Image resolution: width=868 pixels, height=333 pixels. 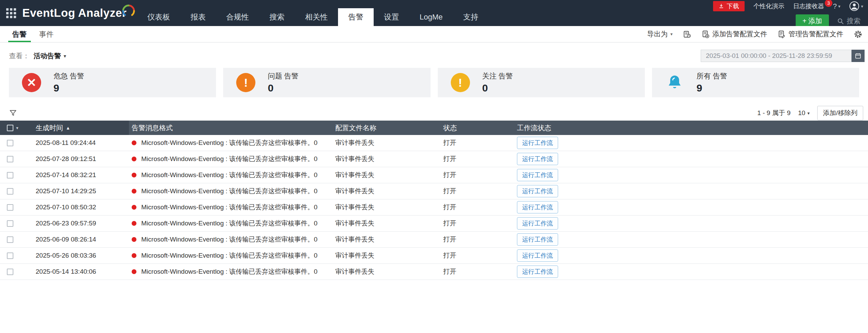 What do you see at coordinates (112, 83) in the screenshot?
I see `card-critical-alerts: ✕ 危急 告警 9` at bounding box center [112, 83].